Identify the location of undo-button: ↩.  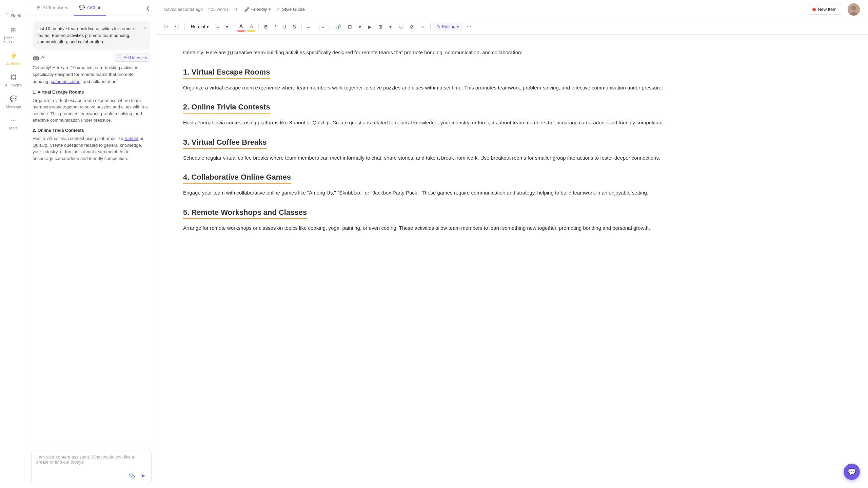
(166, 27).